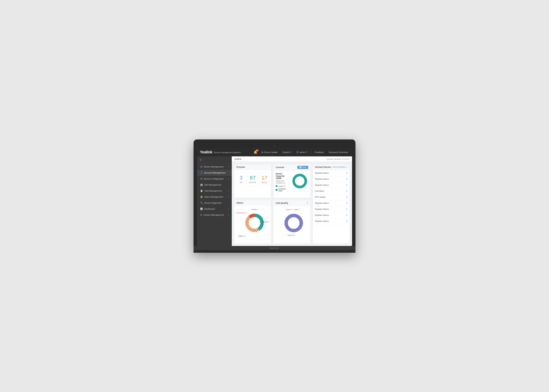 The image size is (549, 392). Describe the element at coordinates (264, 178) in the screenshot. I see `device-count: 17` at that location.